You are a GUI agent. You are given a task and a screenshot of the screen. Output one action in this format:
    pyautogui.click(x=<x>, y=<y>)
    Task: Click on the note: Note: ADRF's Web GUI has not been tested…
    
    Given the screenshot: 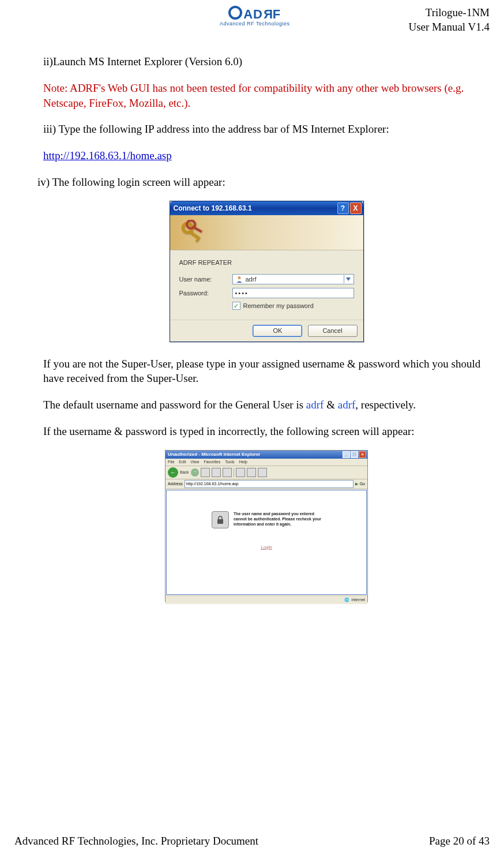 What is the action you would take?
    pyautogui.click(x=266, y=96)
    